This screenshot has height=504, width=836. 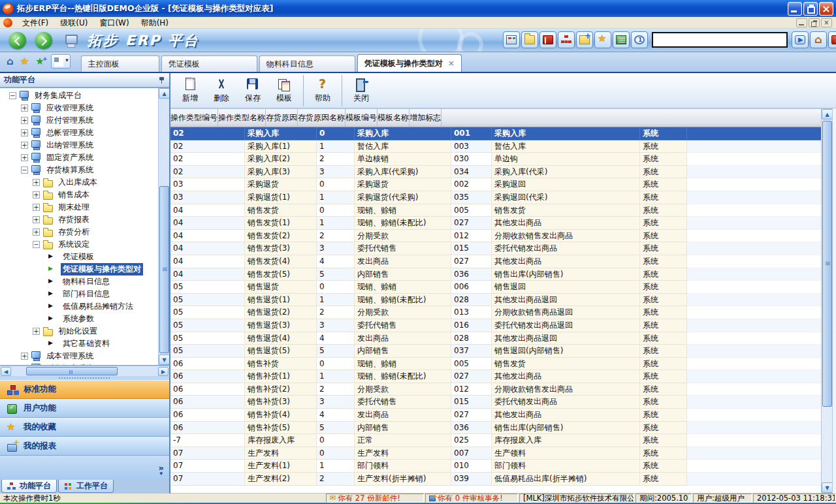 What do you see at coordinates (321, 91) in the screenshot?
I see `record-toolbar-button: 帮助` at bounding box center [321, 91].